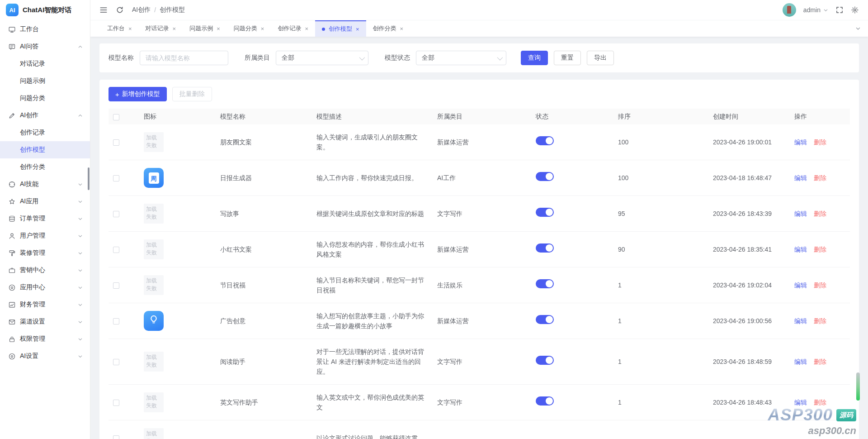 Image resolution: width=868 pixels, height=439 pixels. Describe the element at coordinates (567, 58) in the screenshot. I see `reset-button: 重置` at that location.